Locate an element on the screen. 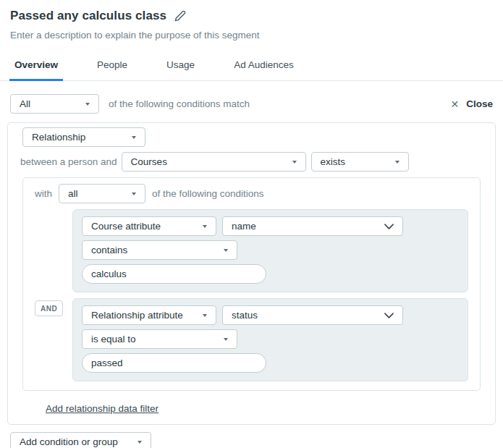 The height and width of the screenshot is (448, 503). attribute-type-select-1: Course attribute is located at coordinates (149, 226).